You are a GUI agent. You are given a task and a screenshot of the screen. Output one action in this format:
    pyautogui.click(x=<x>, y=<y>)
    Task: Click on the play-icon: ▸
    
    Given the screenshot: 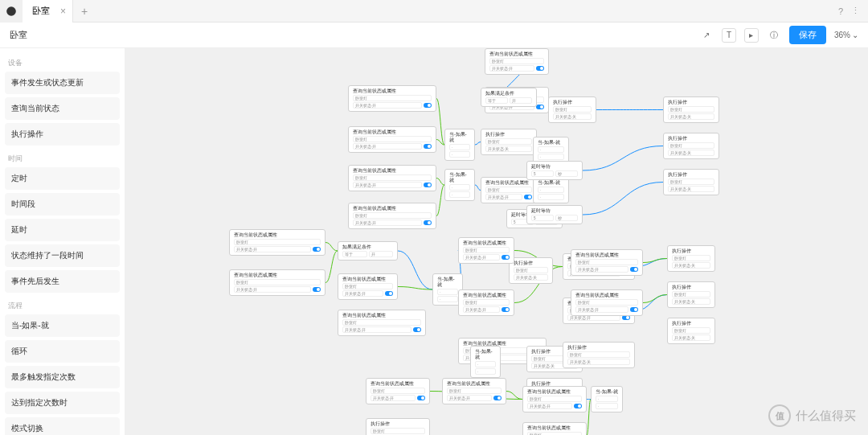 What is the action you would take?
    pyautogui.click(x=751, y=35)
    